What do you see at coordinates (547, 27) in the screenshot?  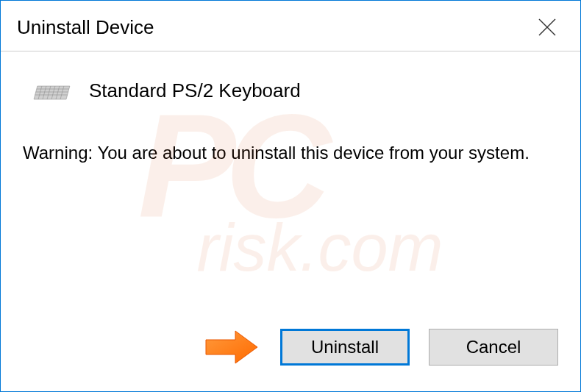 I see `close-button` at bounding box center [547, 27].